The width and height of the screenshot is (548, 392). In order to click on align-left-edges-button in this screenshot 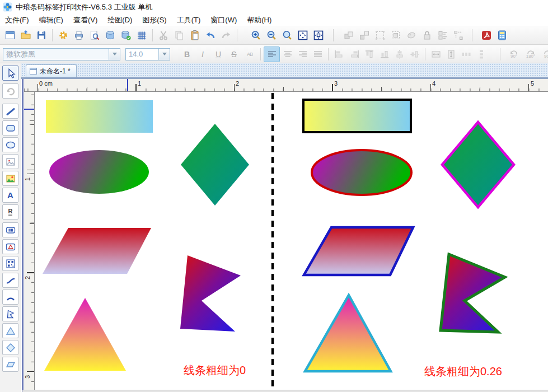, I will do `click(339, 54)`.